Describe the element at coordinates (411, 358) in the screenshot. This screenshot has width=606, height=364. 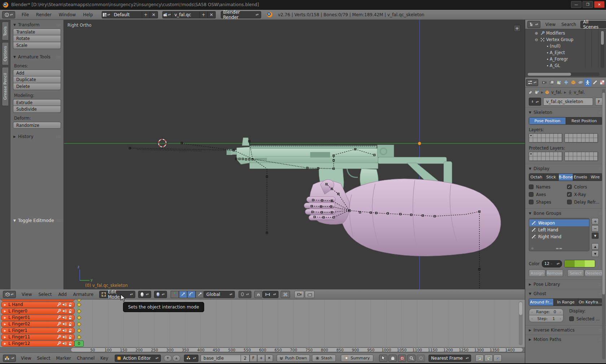
I see `magnifier-icon` at that location.